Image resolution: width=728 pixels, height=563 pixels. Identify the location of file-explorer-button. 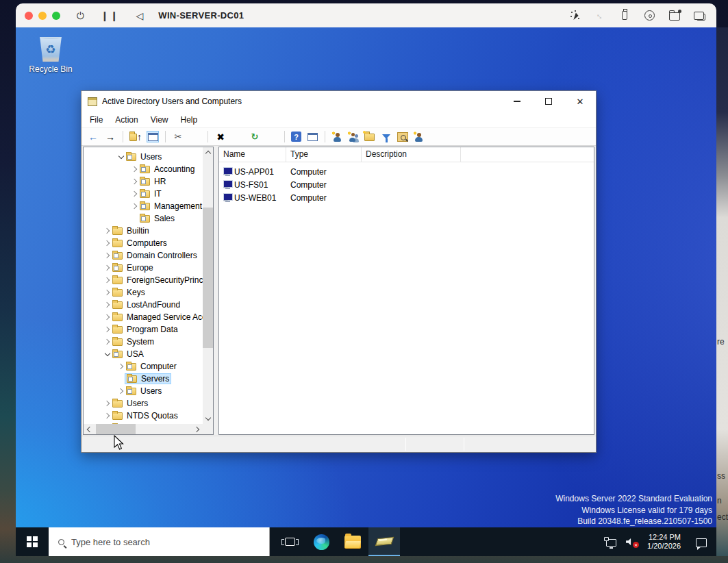
(353, 542).